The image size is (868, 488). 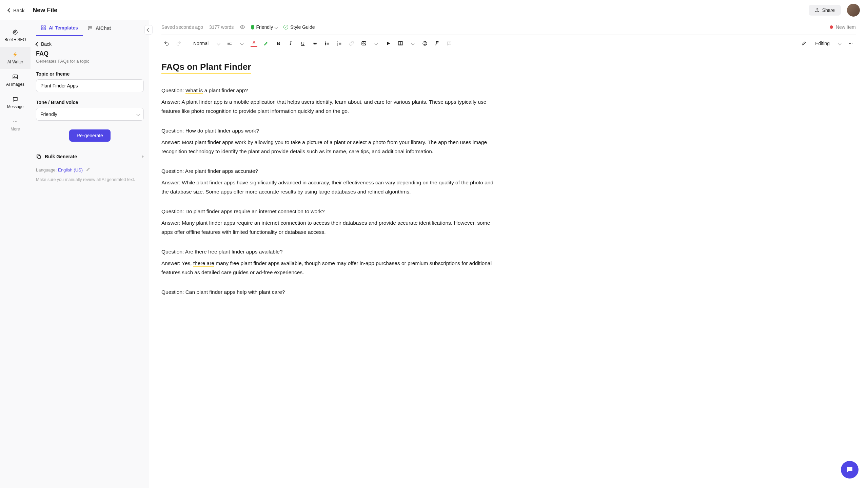 What do you see at coordinates (291, 43) in the screenshot?
I see `italic-button: I` at bounding box center [291, 43].